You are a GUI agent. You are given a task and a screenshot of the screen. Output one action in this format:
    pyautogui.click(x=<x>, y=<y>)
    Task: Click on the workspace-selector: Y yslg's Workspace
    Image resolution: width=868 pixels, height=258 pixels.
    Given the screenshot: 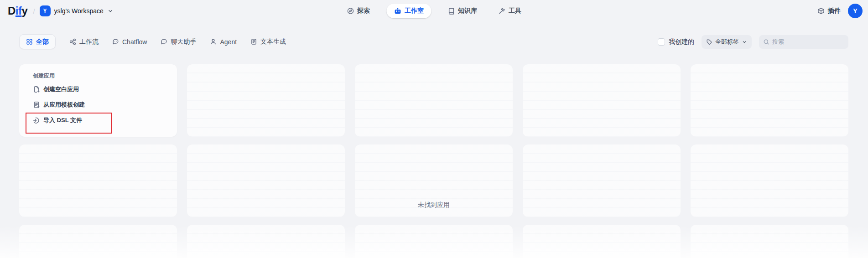 What is the action you would take?
    pyautogui.click(x=77, y=11)
    